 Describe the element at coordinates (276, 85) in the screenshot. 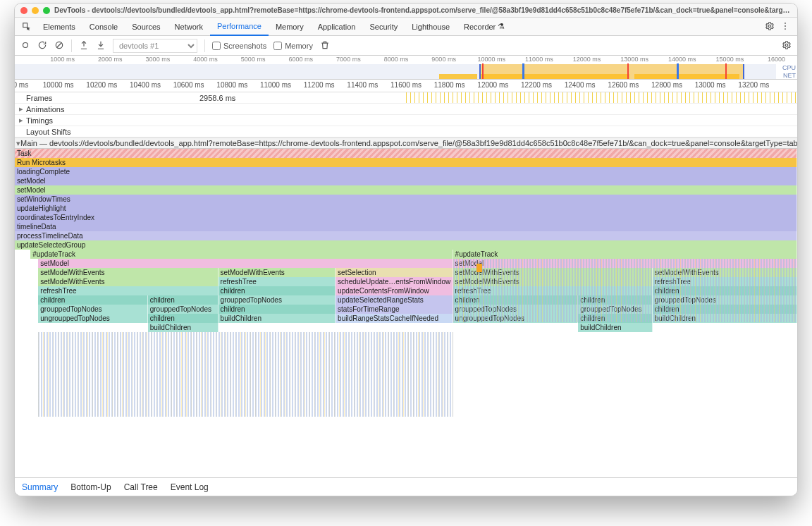

I see `ruler-tick: 11000 ms` at that location.